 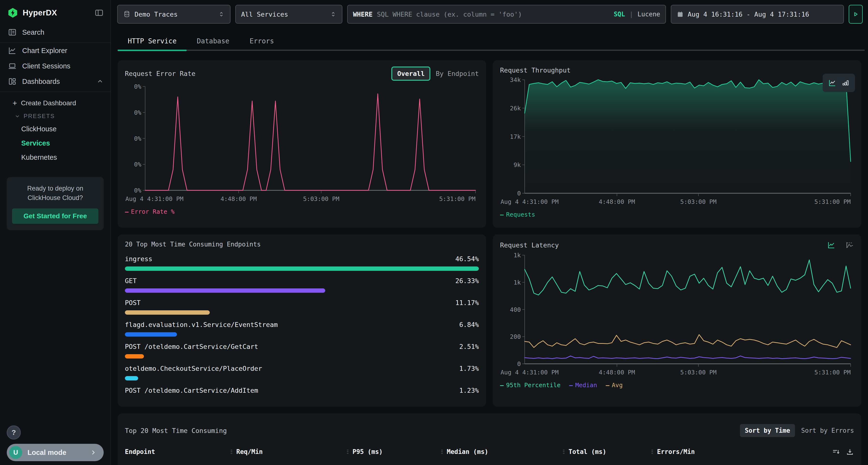 What do you see at coordinates (55, 51) in the screenshot?
I see `sidebar-item-chart-explorer: Chart Explorer` at bounding box center [55, 51].